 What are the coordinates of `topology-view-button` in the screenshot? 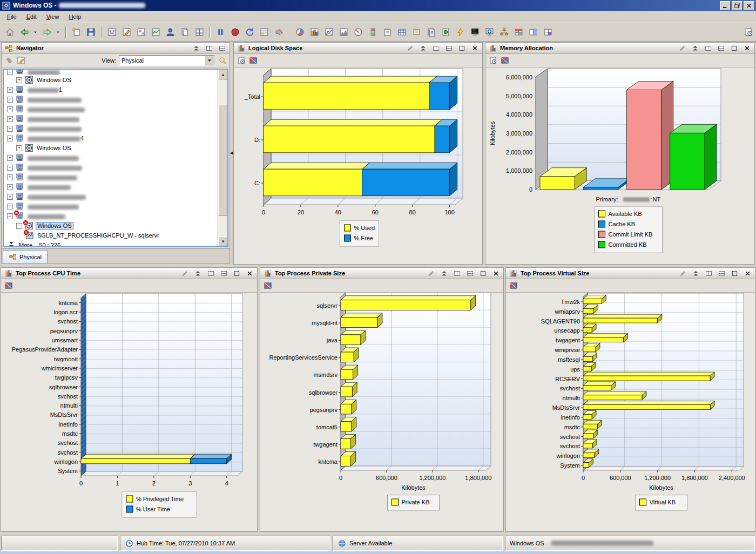 It's located at (504, 32).